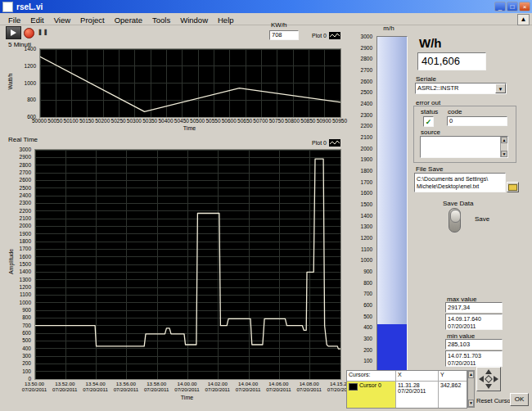 This screenshot has height=411, width=532. Describe the element at coordinates (121, 19) in the screenshot. I see `menu-items: FileEditViewProjectOperateToolsWindowHel…` at that location.